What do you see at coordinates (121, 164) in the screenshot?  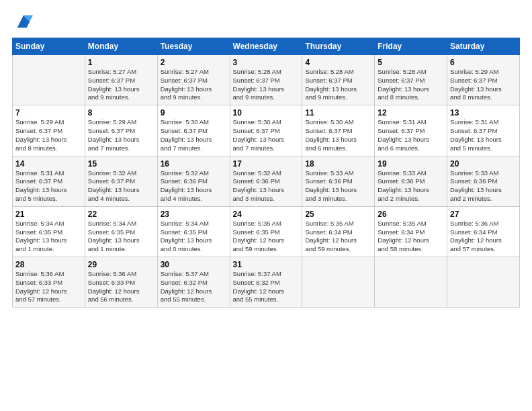 I see `day-number: 15` at bounding box center [121, 164].